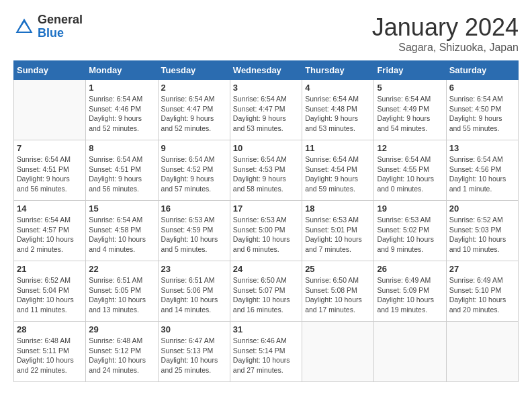 This screenshot has width=532, height=411. Describe the element at coordinates (266, 235) in the screenshot. I see `day-info: Sunrise: 6:53 AM Sunset: 5:00 PM Dayligh…` at that location.